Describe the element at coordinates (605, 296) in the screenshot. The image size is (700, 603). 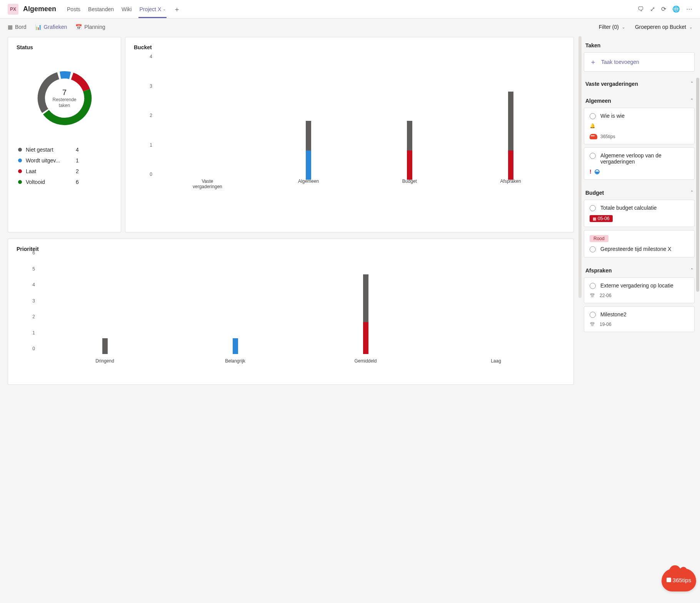
I see `due-date: 22-06` at that location.